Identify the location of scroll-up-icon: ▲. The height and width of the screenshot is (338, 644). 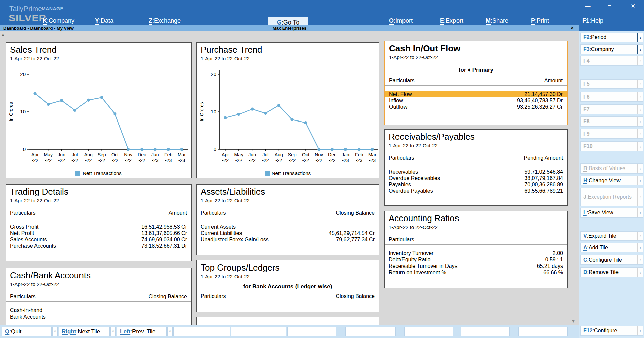
(3, 35).